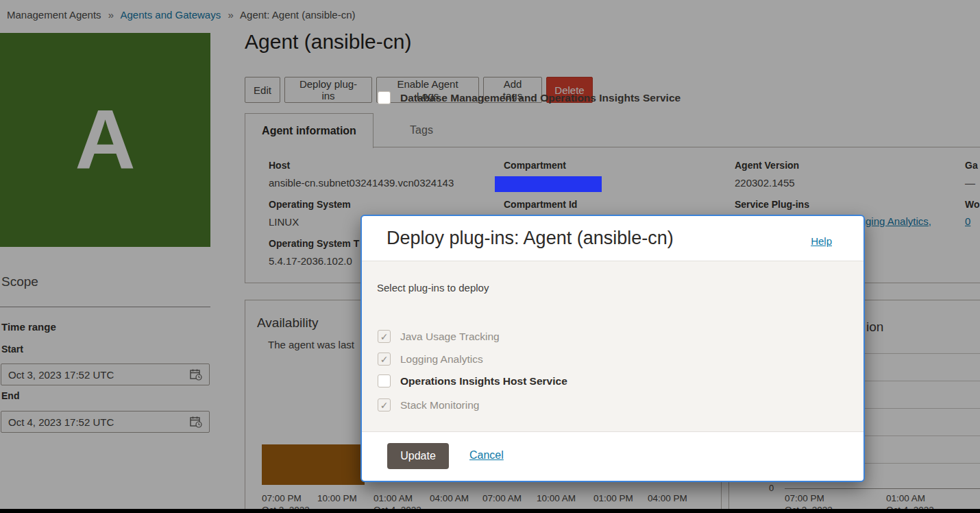 The height and width of the screenshot is (513, 980). I want to click on checkbox-row-logging-analytics: ✓ Logging Analytics, so click(430, 359).